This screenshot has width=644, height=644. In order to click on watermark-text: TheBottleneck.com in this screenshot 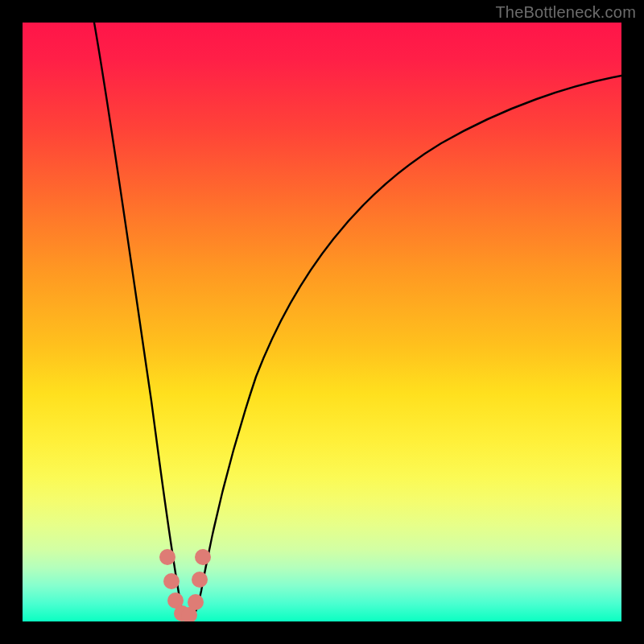, I will do `click(565, 13)`.